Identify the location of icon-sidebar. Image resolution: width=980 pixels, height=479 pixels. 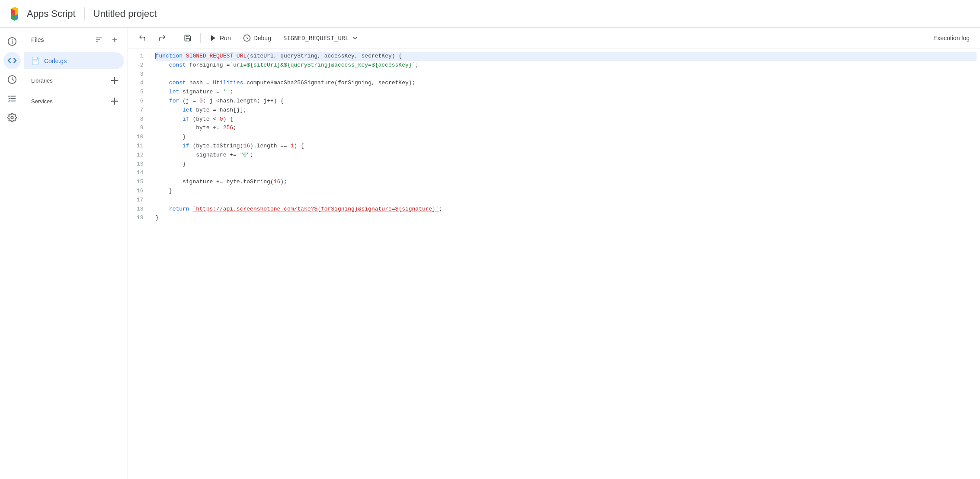
(12, 253).